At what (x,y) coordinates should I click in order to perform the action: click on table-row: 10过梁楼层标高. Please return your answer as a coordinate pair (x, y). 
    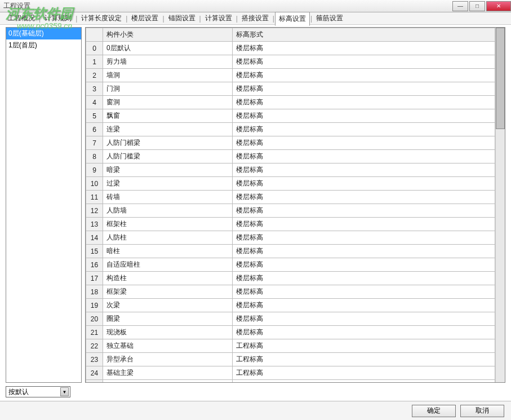
    Looking at the image, I should click on (291, 184).